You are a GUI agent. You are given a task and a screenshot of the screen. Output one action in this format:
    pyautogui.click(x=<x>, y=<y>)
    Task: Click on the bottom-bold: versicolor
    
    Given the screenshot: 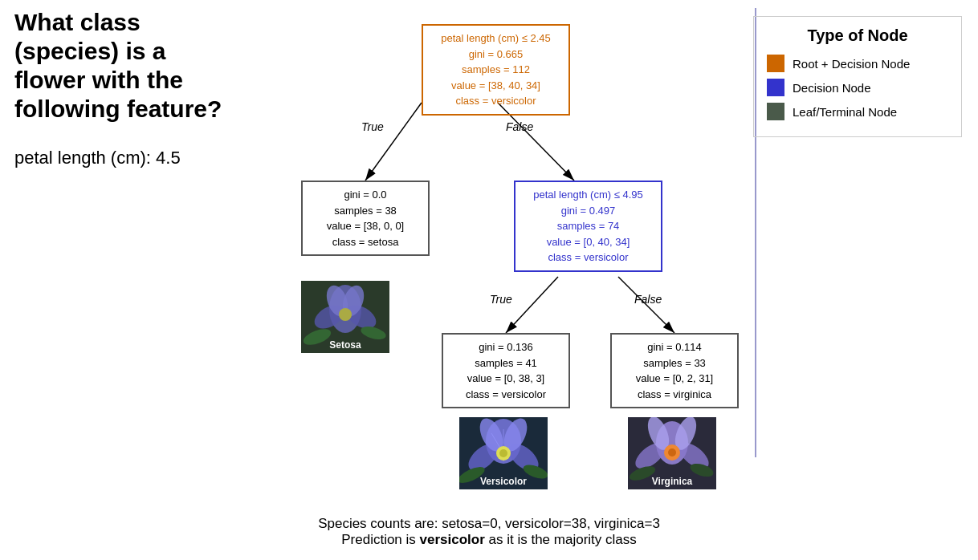 What is the action you would take?
    pyautogui.click(x=453, y=539)
    